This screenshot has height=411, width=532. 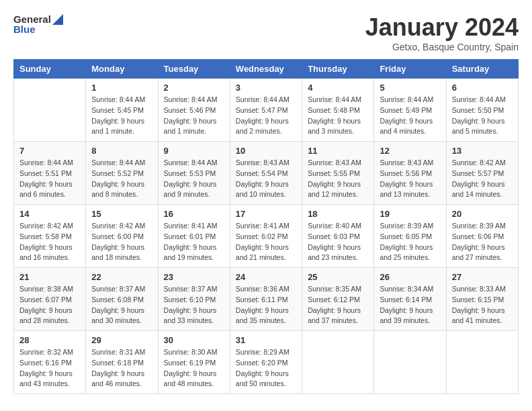 I want to click on day-info: Sunrise: 8:38 AM Sunset: 6:07 PM Dayligh…, so click(x=50, y=305).